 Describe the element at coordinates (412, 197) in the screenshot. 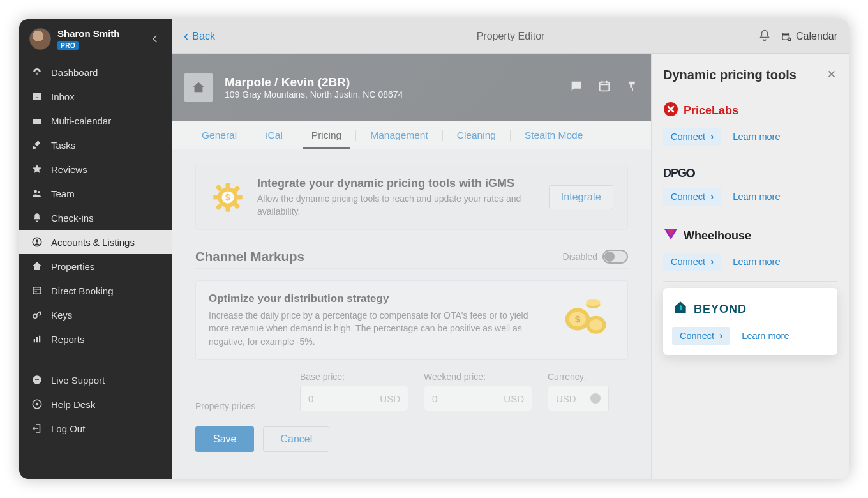

I see `integrate-card: $ Integrate your dynamic pricing tools w…` at that location.